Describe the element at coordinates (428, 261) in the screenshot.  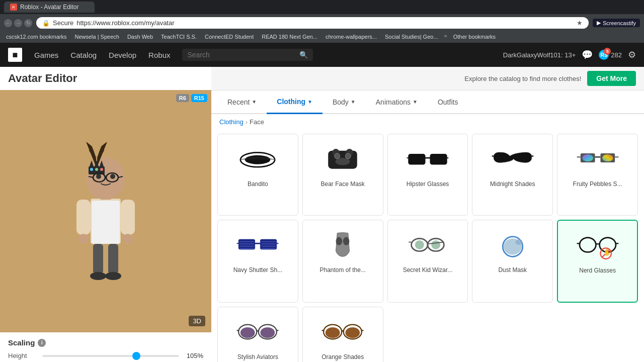
I see `item-secret: Secret Kid Wizar...` at that location.